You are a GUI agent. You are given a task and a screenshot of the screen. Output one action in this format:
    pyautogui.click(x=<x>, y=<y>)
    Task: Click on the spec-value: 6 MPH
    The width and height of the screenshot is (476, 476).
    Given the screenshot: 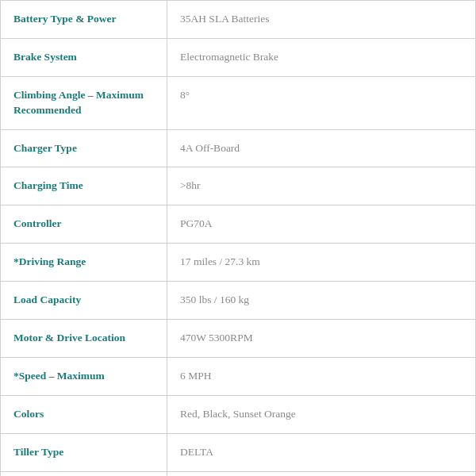 What is the action you would take?
    pyautogui.click(x=321, y=376)
    